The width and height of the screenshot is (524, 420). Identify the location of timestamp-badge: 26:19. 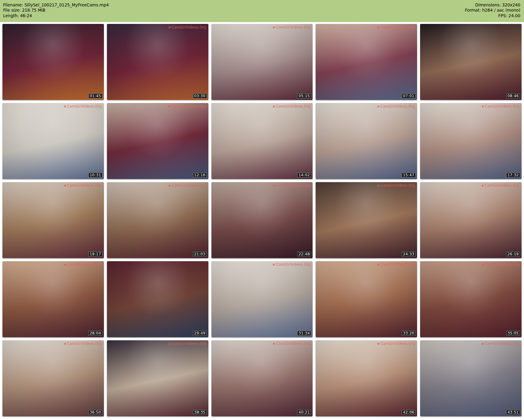
(513, 254).